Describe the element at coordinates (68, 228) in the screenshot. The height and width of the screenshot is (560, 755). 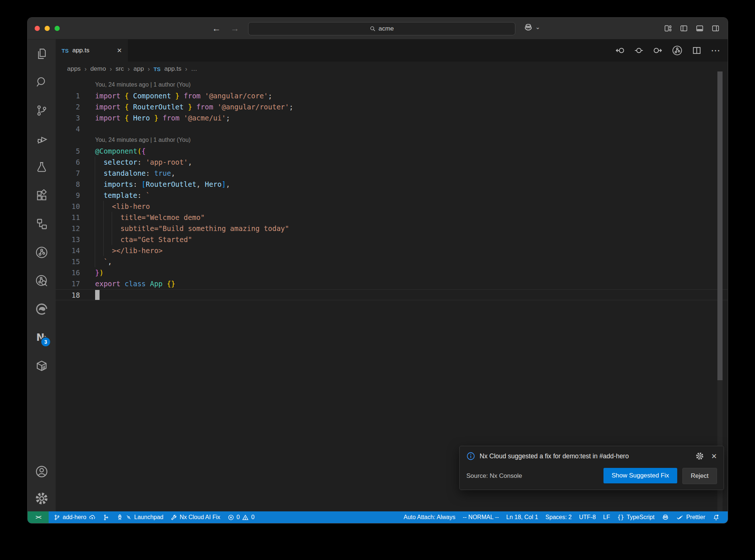
I see `line-number: 12` at that location.